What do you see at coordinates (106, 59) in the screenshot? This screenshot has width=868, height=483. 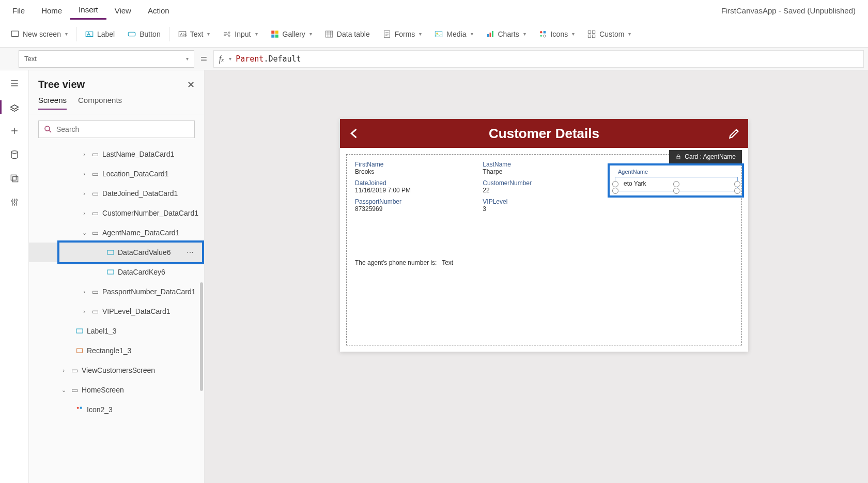 I see `property-selector: Text ▾` at bounding box center [106, 59].